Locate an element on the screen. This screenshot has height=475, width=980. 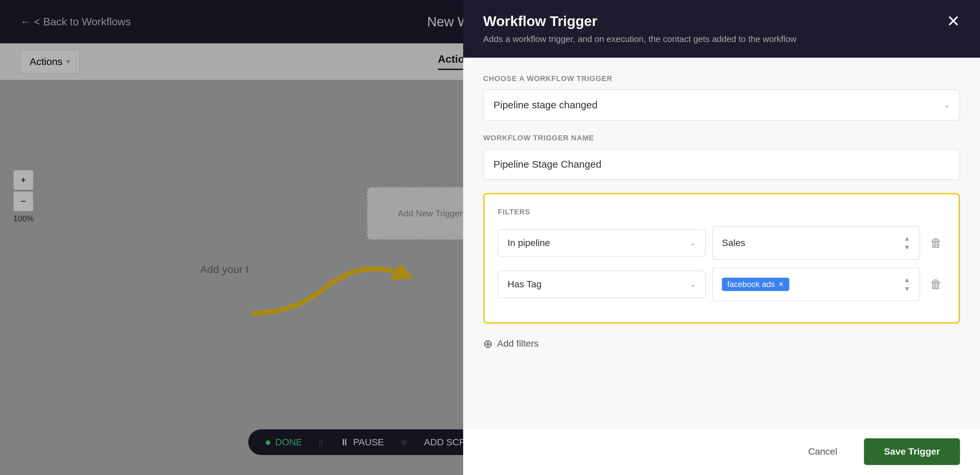
panel-title: Workflow Trigger is located at coordinates (640, 21).